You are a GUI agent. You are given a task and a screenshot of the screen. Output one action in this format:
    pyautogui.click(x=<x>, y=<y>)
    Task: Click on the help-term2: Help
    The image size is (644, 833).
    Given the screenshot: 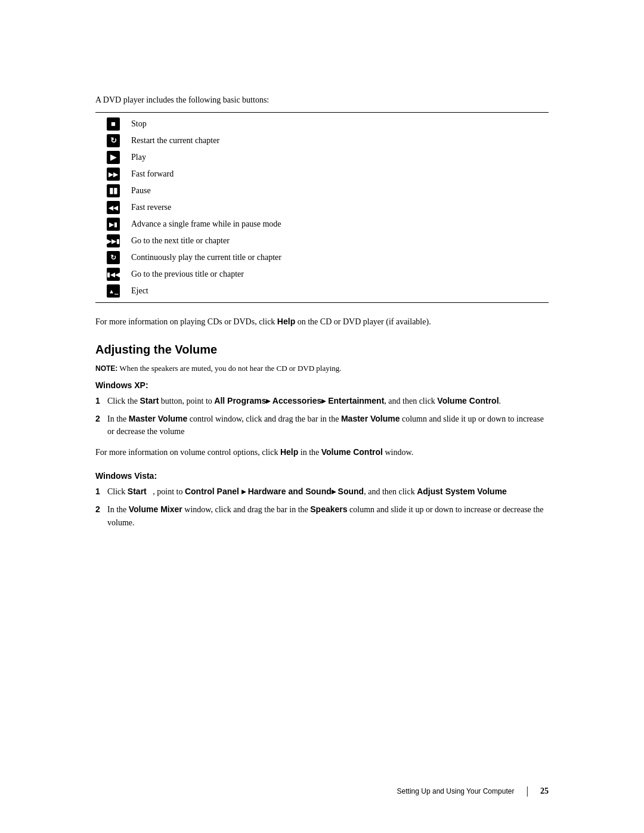 What is the action you would take?
    pyautogui.click(x=289, y=452)
    